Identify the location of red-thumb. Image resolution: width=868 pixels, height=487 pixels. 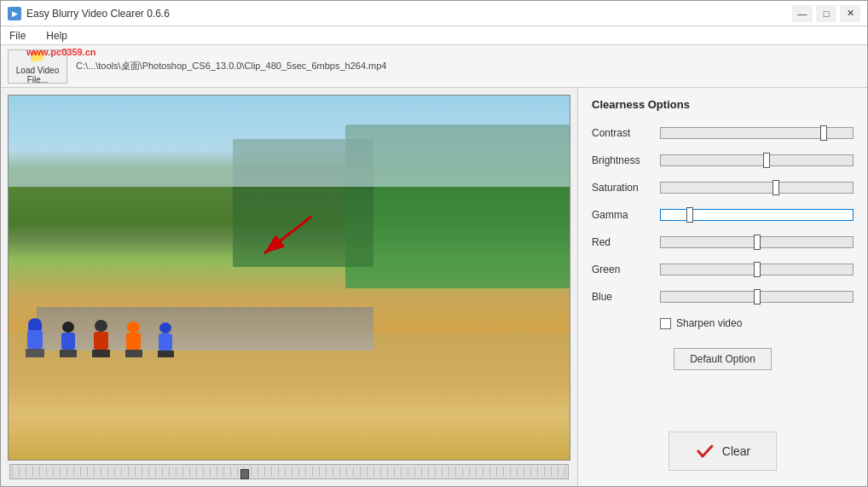
(757, 242).